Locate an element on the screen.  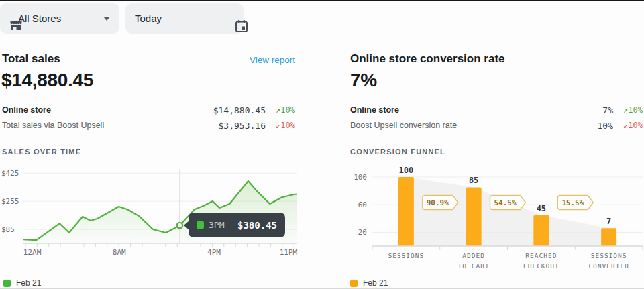
category-label: REACHED is located at coordinates (541, 256).